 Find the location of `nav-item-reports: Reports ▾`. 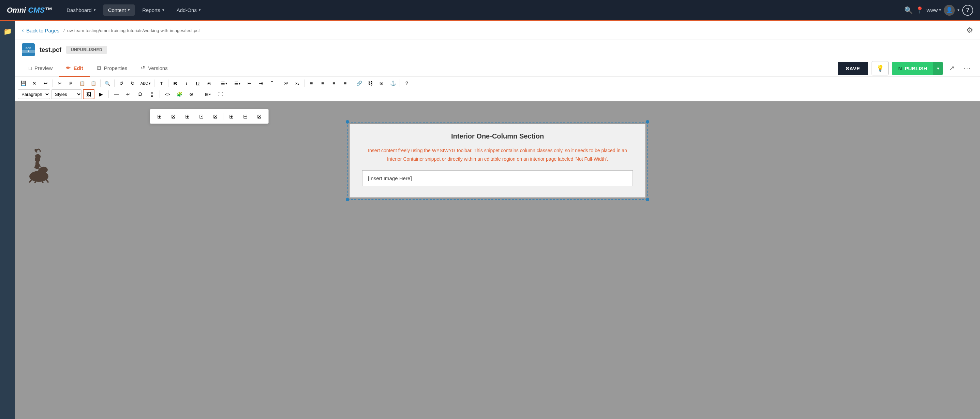

nav-item-reports: Reports ▾ is located at coordinates (153, 10).